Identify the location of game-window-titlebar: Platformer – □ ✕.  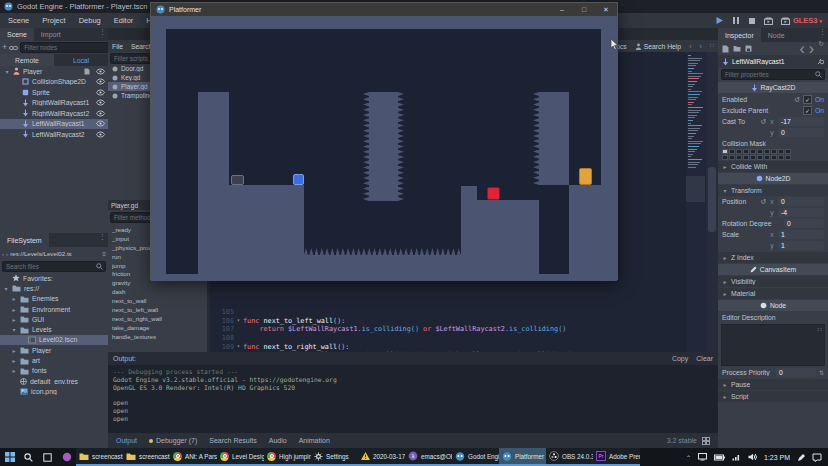
(384, 10).